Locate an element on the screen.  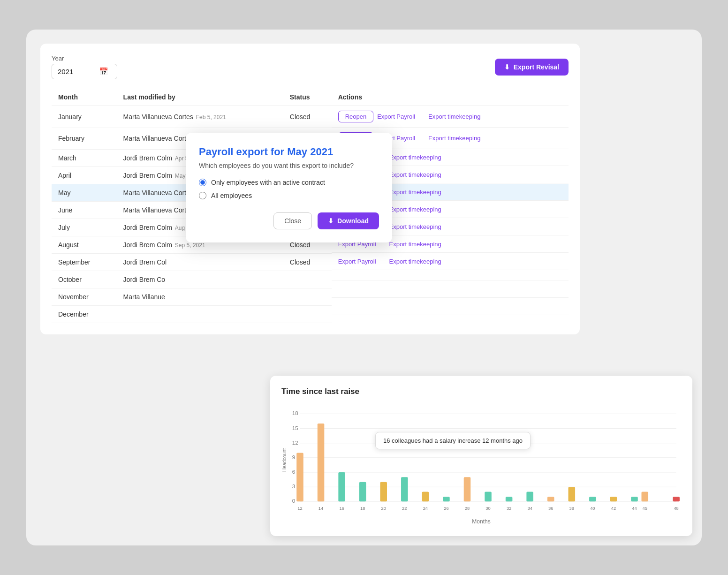
x-tick-label: 48 is located at coordinates (676, 508).